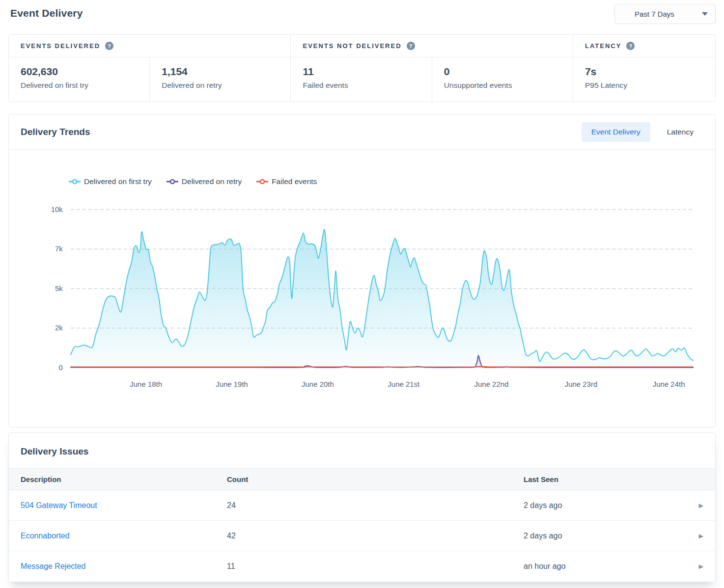 This screenshot has height=588, width=724. Describe the element at coordinates (644, 72) in the screenshot. I see `metric-value: 7s` at that location.